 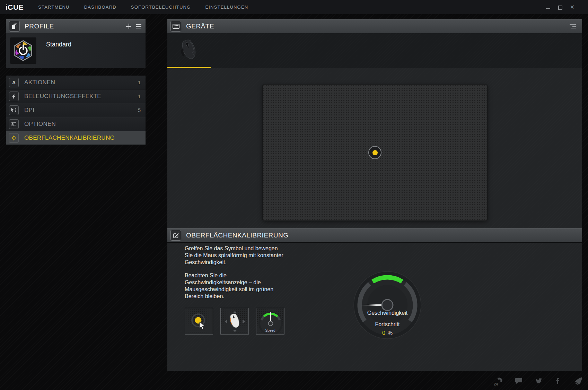 I want to click on nav-settings: EINSTELLUNGEN, so click(x=227, y=7).